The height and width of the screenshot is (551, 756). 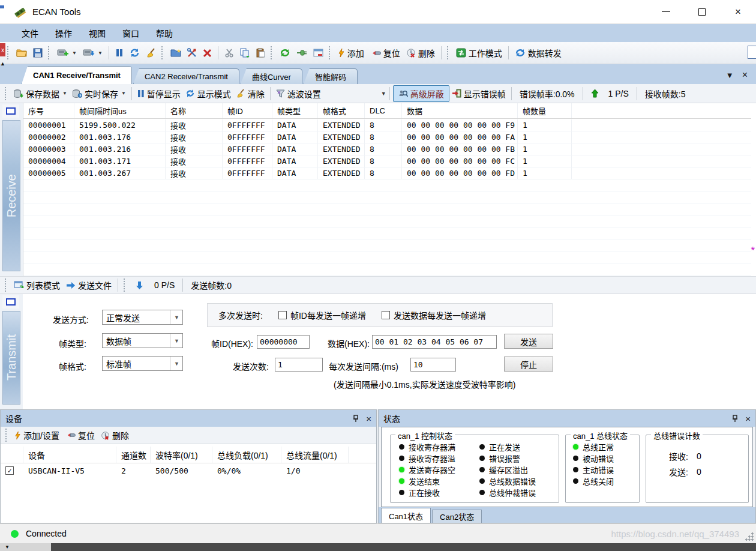 I want to click on open-file-button, so click(x=22, y=53).